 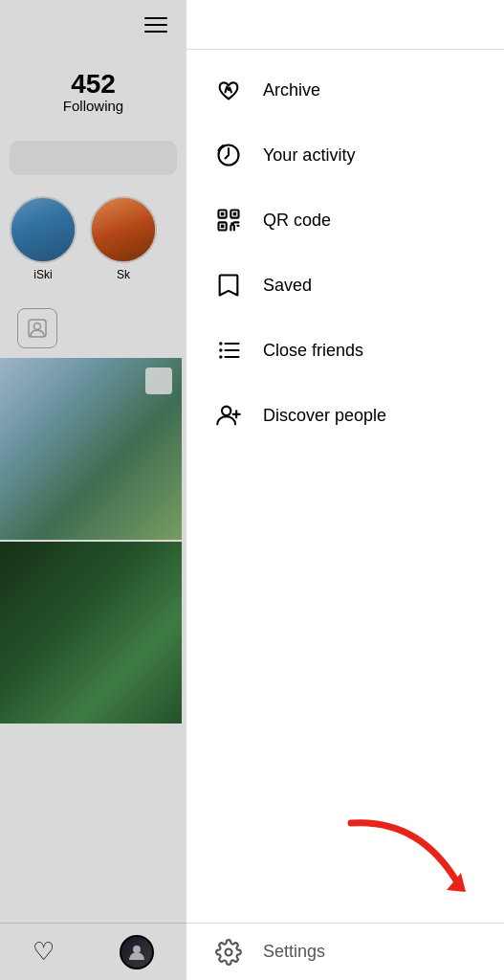 What do you see at coordinates (229, 155) in the screenshot?
I see `activity-icon` at bounding box center [229, 155].